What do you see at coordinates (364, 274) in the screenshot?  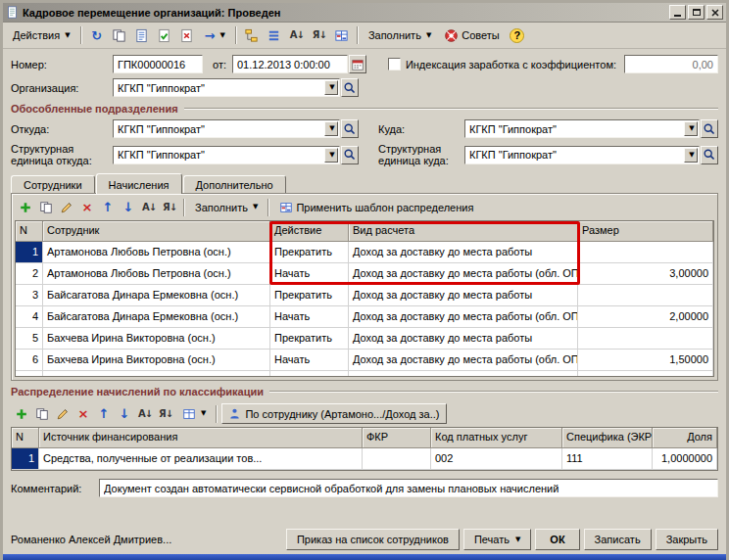 I see `table-row: 2 Артамонова Любовь Петровна (осн.) Нача…` at bounding box center [364, 274].